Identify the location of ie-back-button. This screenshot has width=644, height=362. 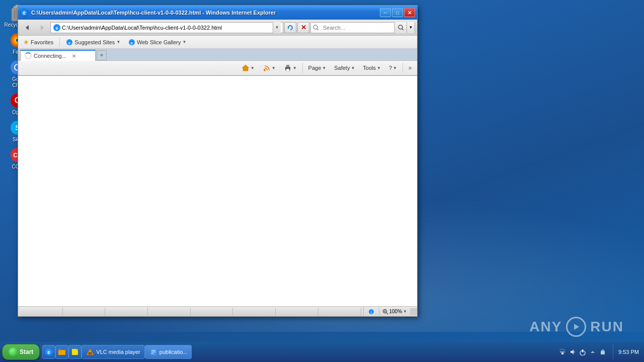
(27, 28).